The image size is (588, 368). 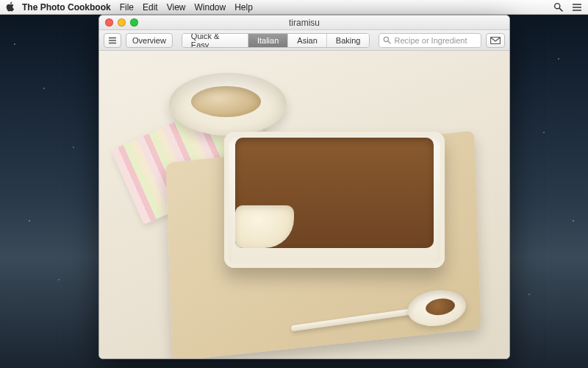 What do you see at coordinates (304, 23) in the screenshot?
I see `window-titlebar: tiramisu` at bounding box center [304, 23].